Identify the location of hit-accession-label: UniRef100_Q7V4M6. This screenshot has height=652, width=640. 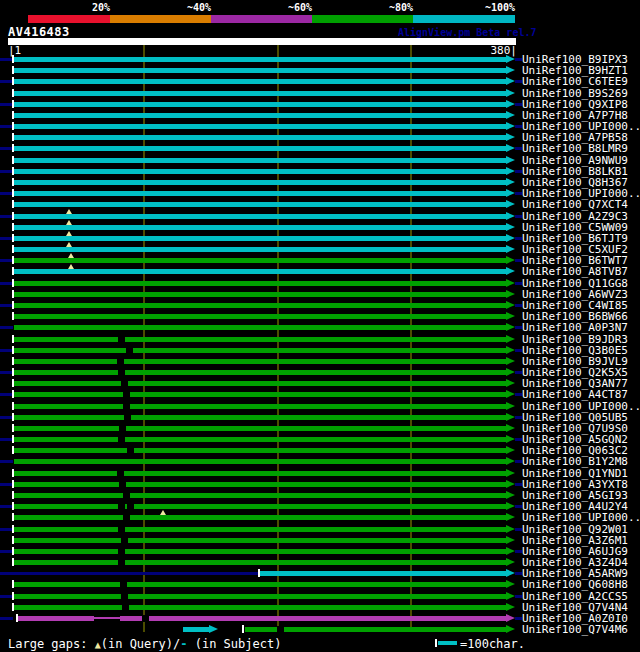
(575, 630).